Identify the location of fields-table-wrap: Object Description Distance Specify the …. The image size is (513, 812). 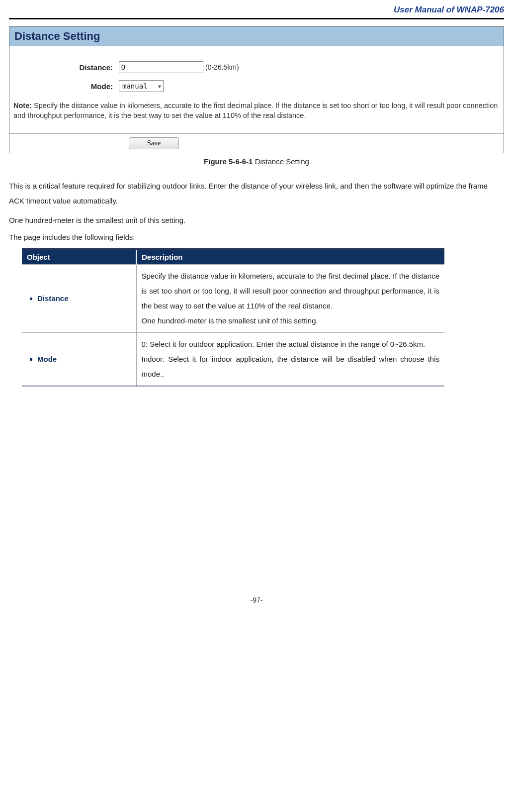
(233, 317).